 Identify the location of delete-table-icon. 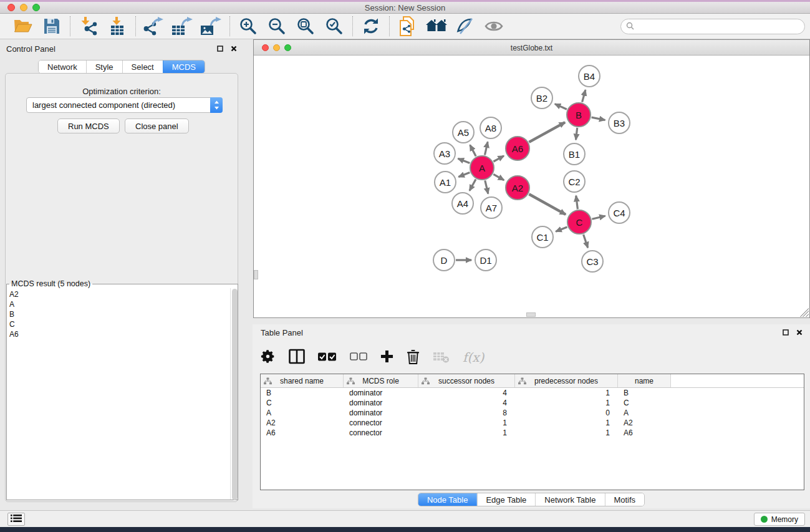
(441, 358).